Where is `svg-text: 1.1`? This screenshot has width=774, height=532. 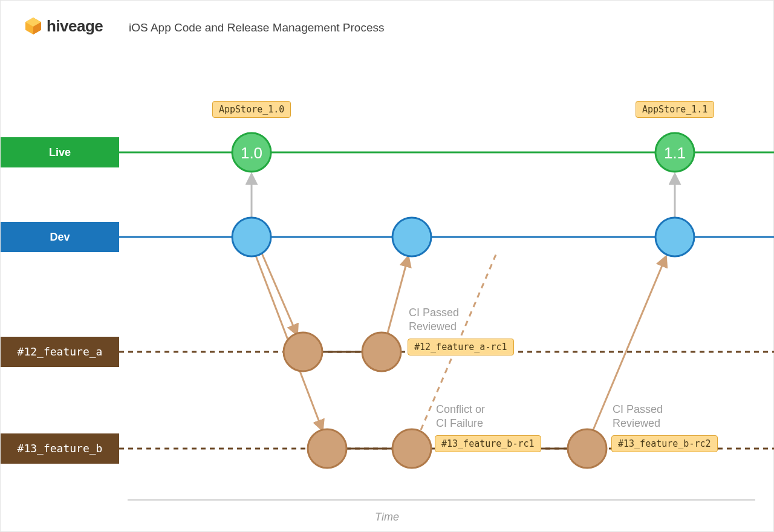
svg-text: 1.1 is located at coordinates (675, 153).